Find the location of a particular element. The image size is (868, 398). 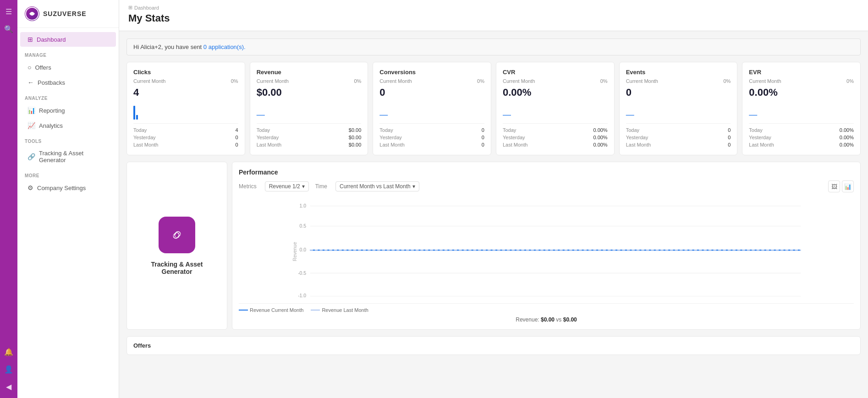

stat-value-conversions: 0 is located at coordinates (432, 93).